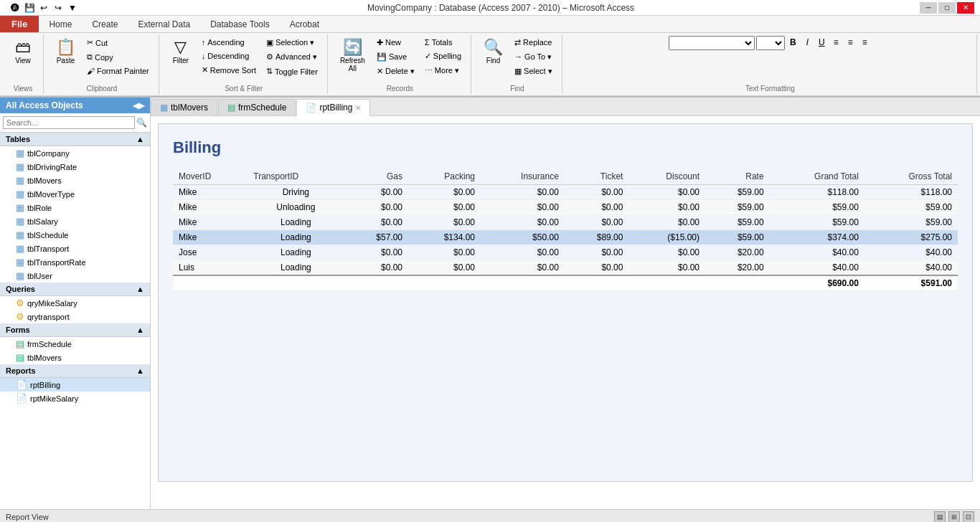 This screenshot has height=522, width=980. I want to click on new-button: ✚ New, so click(396, 43).